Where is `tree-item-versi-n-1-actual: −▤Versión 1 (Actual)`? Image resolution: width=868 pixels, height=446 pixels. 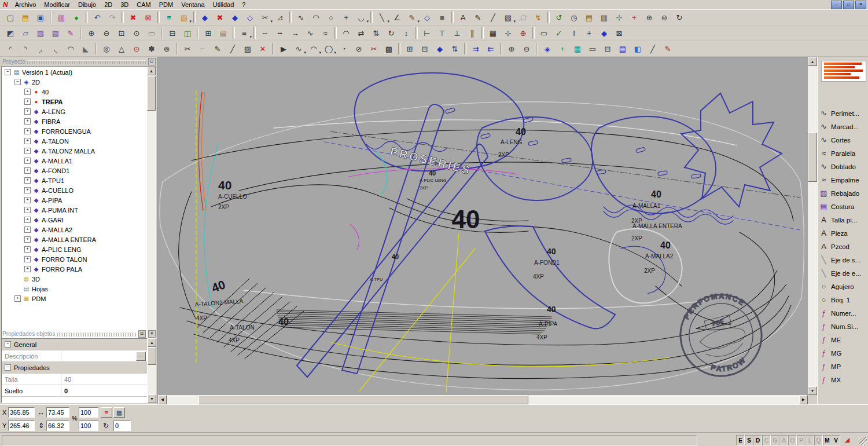 tree-item-versi-n-1-actual: −▤Versión 1 (Actual) is located at coordinates (74, 72).